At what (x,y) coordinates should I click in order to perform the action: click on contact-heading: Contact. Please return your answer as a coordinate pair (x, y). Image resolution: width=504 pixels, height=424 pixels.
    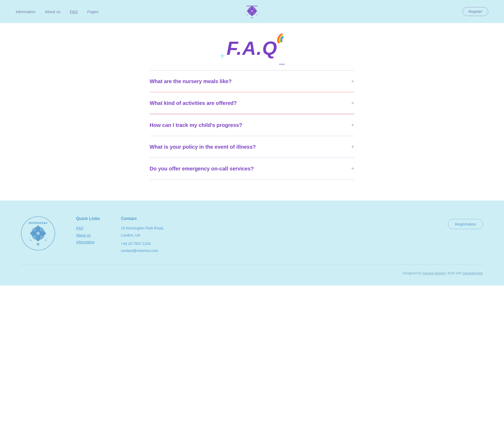
    Looking at the image, I should click on (142, 219).